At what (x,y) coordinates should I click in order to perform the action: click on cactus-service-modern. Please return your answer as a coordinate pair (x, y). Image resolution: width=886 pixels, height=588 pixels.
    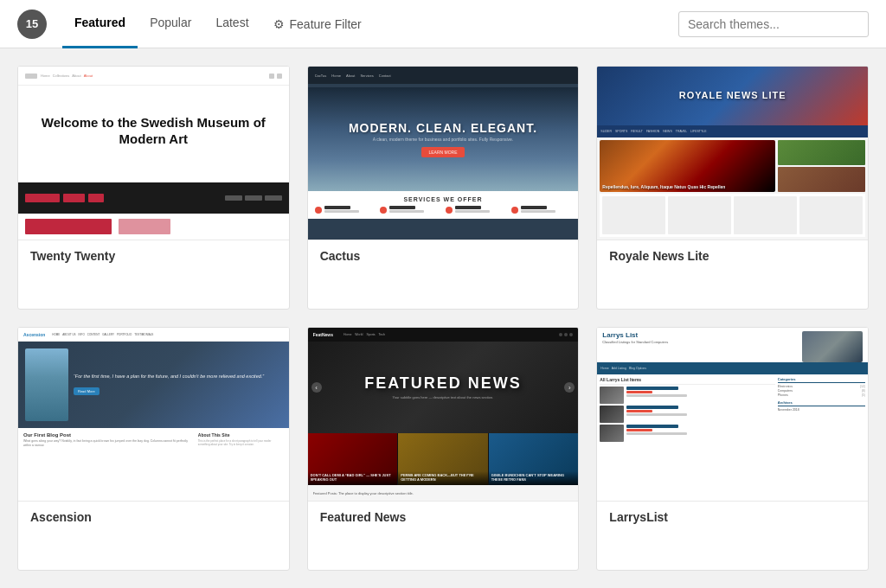
    Looking at the image, I should click on (345, 209).